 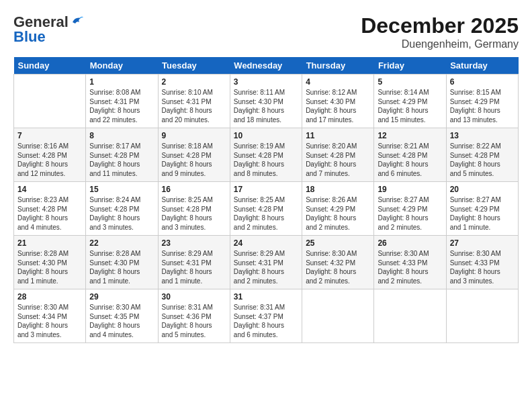 I want to click on day-info: Sunrise: 8:30 AM Sunset: 4:32 PM Dayligh…, so click(x=338, y=267).